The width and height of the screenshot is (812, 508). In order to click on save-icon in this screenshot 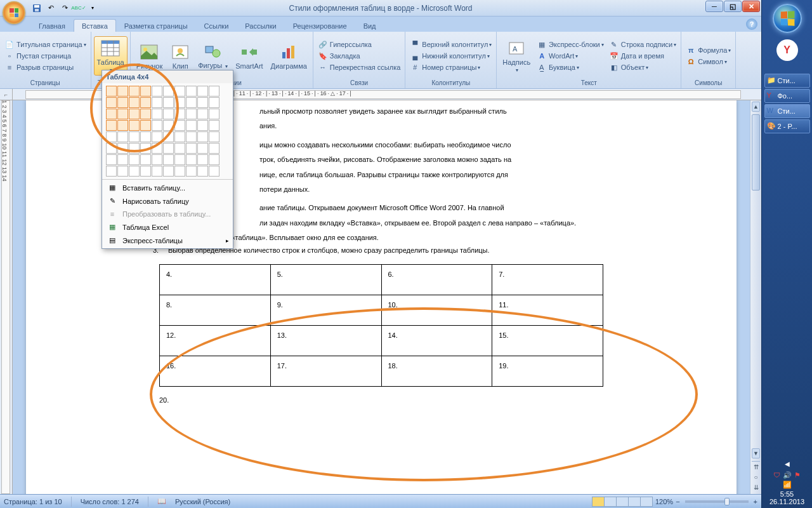, I will do `click(37, 8)`.